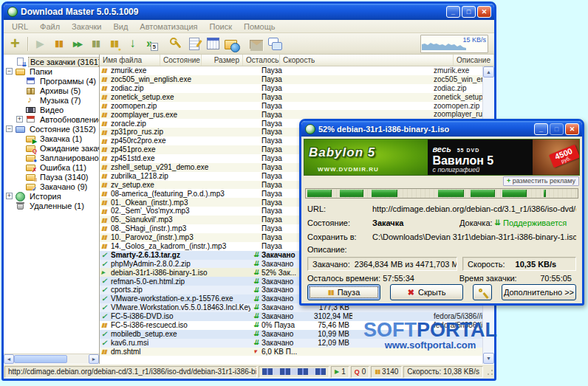  Describe the element at coordinates (52, 148) in the screenshot. I see `sidebar-item: Ожидание закачки` at that location.